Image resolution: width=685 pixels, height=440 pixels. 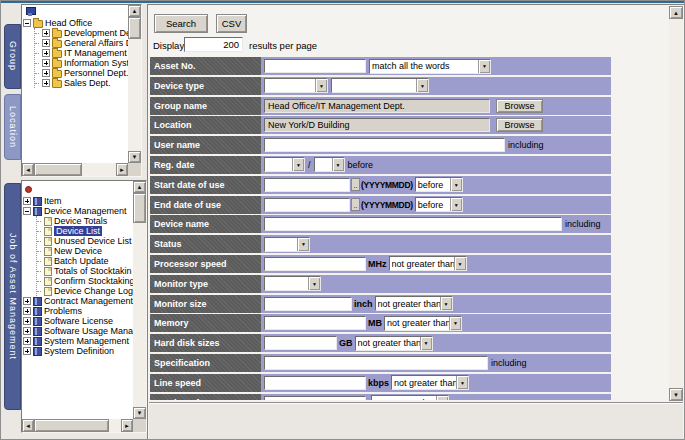 I want to click on end-date-input, so click(x=307, y=205).